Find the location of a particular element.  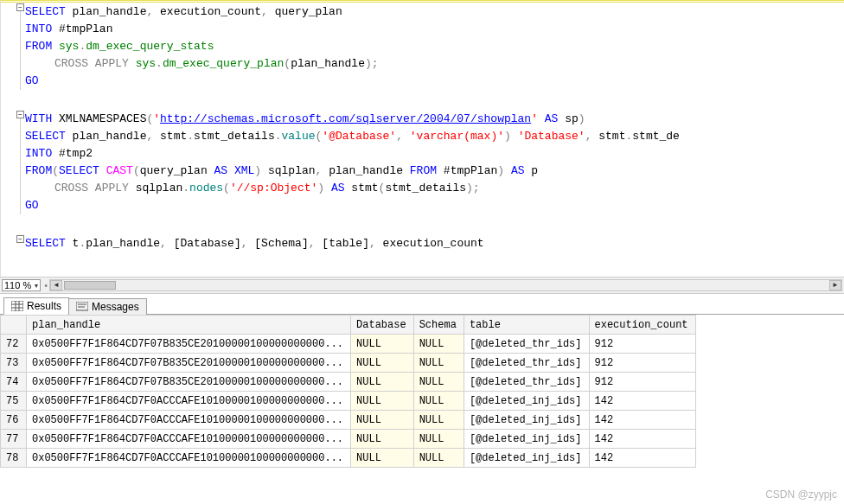

grid-icon is located at coordinates (17, 306).